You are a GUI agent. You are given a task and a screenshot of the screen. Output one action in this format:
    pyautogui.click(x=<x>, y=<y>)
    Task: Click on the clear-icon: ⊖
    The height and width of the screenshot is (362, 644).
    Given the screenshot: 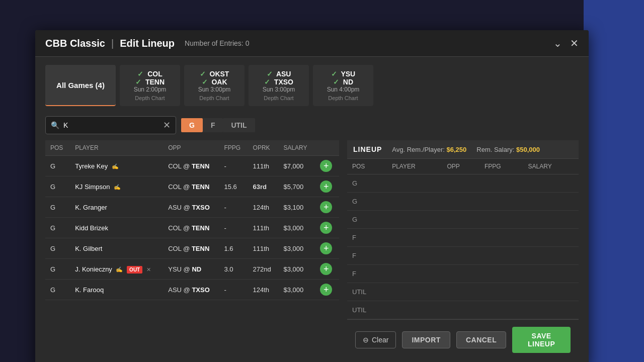 What is the action you would take?
    pyautogui.click(x=366, y=340)
    